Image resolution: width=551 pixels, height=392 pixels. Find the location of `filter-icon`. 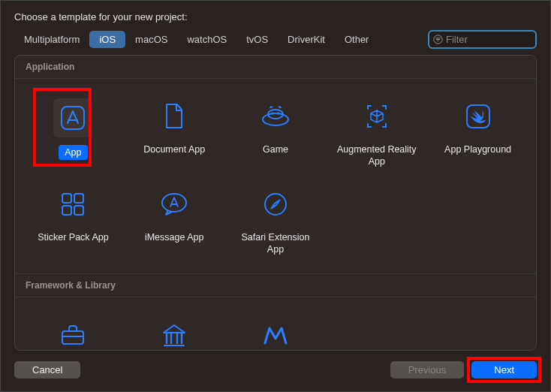

filter-icon is located at coordinates (438, 40).